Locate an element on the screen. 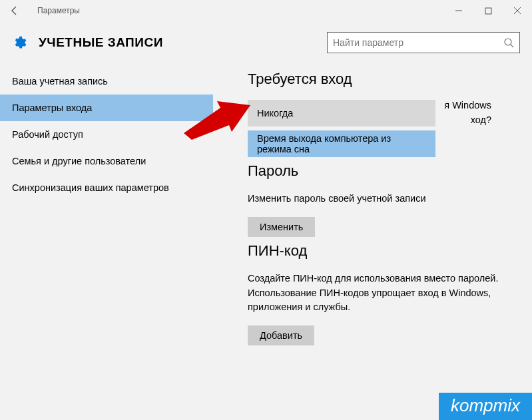 The image size is (532, 420). sidebar-item-label: Синхронизация ваших параметров is located at coordinates (91, 188).